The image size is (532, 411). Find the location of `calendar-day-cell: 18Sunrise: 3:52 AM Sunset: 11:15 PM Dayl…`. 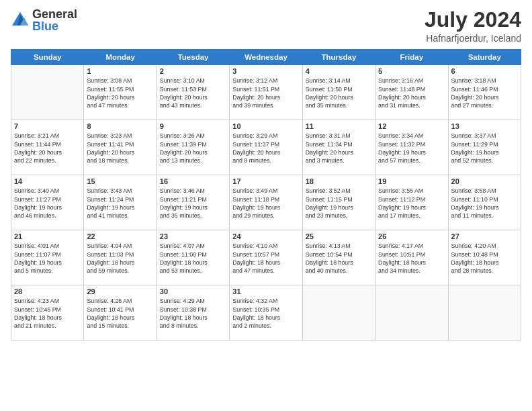

calendar-day-cell: 18Sunrise: 3:52 AM Sunset: 11:15 PM Dayl… is located at coordinates (339, 203).